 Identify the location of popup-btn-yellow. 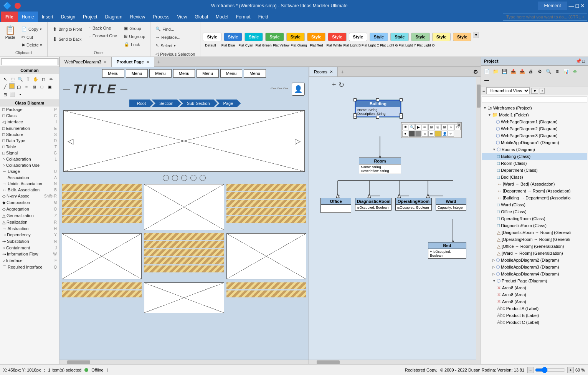
(438, 134).